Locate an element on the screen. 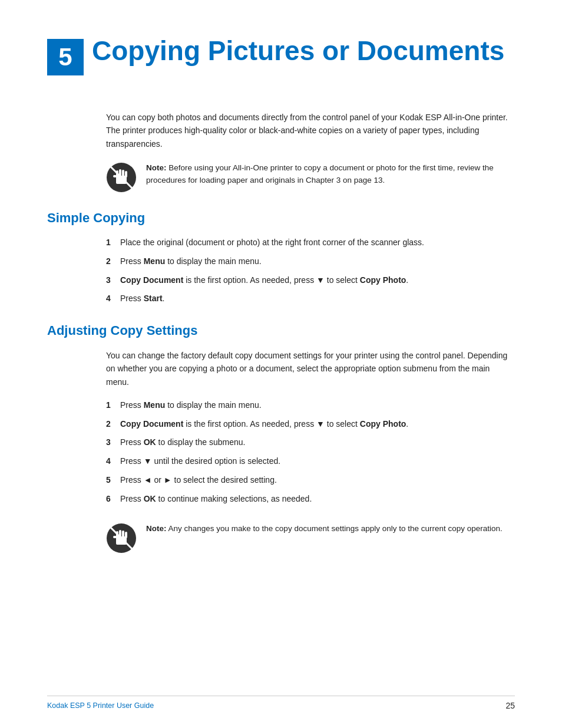 The height and width of the screenshot is (728, 562). adjusting-copy-steps: 1 Press Menu to display the main menu. 2… is located at coordinates (310, 452).